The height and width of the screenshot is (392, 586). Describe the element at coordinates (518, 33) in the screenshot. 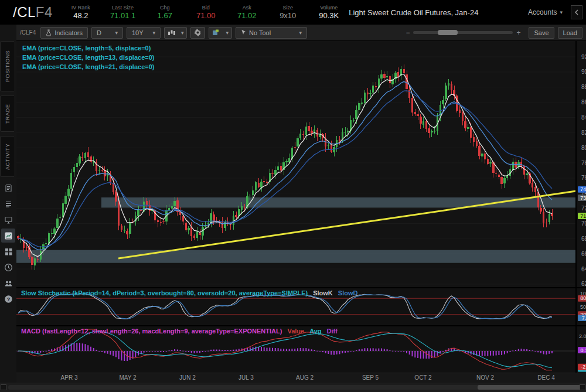

I see `zoom-in-icon: +` at that location.